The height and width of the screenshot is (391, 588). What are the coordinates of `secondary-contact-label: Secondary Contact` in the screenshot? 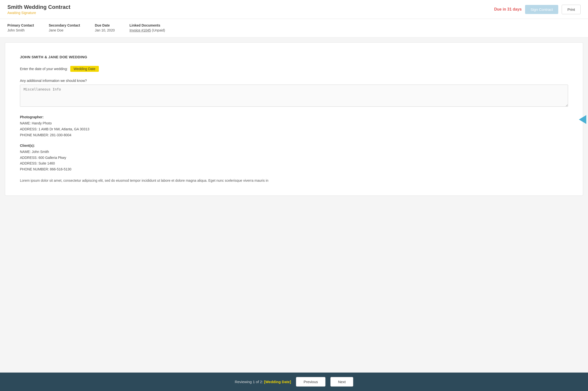 It's located at (64, 25).